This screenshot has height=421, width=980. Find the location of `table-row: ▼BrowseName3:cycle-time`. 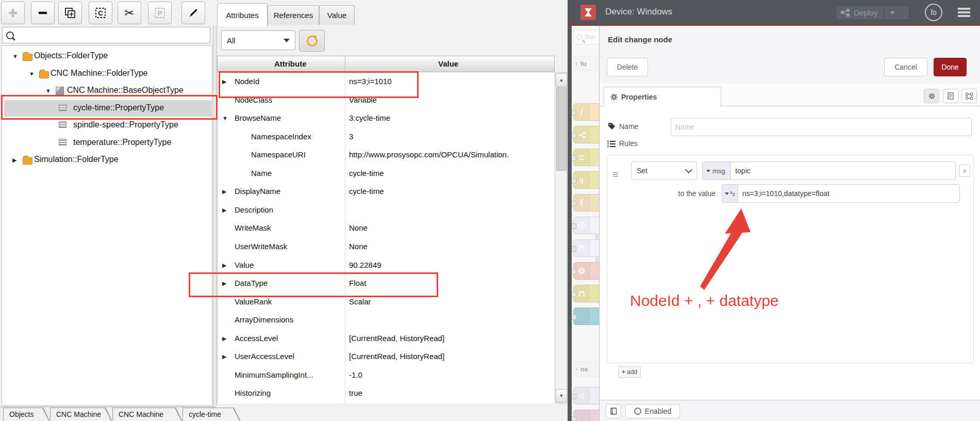

table-row: ▼BrowseName3:cycle-time is located at coordinates (387, 119).